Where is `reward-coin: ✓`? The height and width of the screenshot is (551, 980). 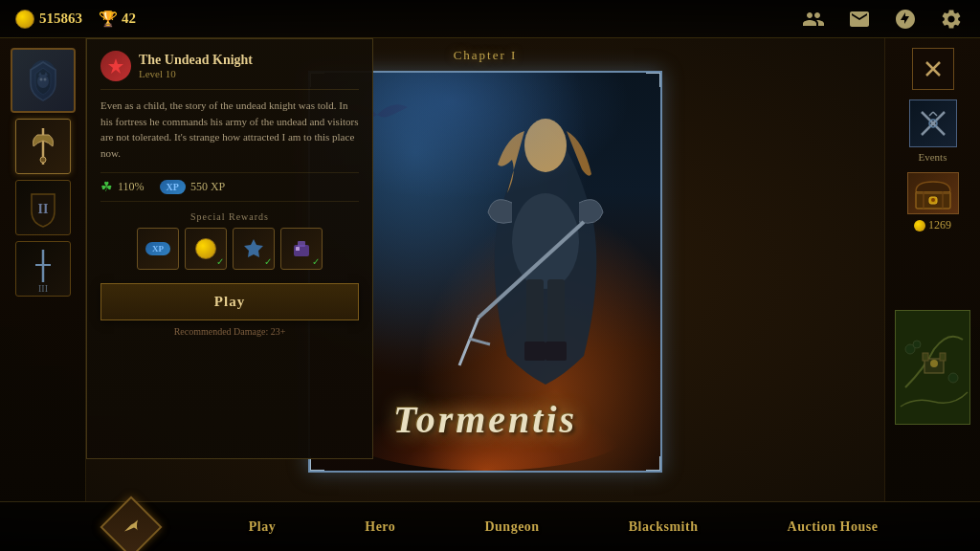
reward-coin: ✓ is located at coordinates (206, 249).